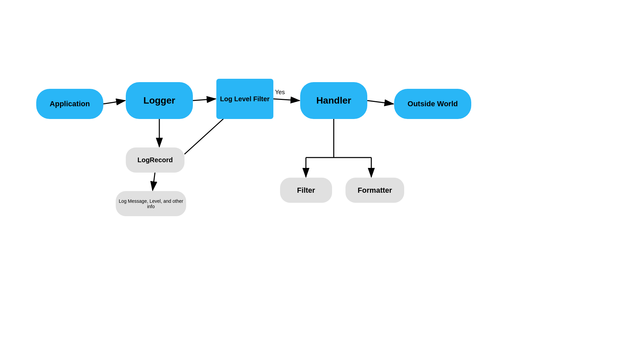  What do you see at coordinates (334, 101) in the screenshot?
I see `handler-label: Handler` at bounding box center [334, 101].